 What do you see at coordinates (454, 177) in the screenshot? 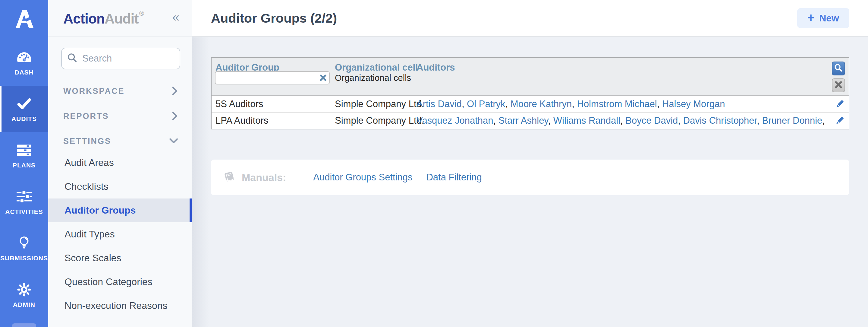
I see `manual-link-data-filtering: Data Filtering` at bounding box center [454, 177].